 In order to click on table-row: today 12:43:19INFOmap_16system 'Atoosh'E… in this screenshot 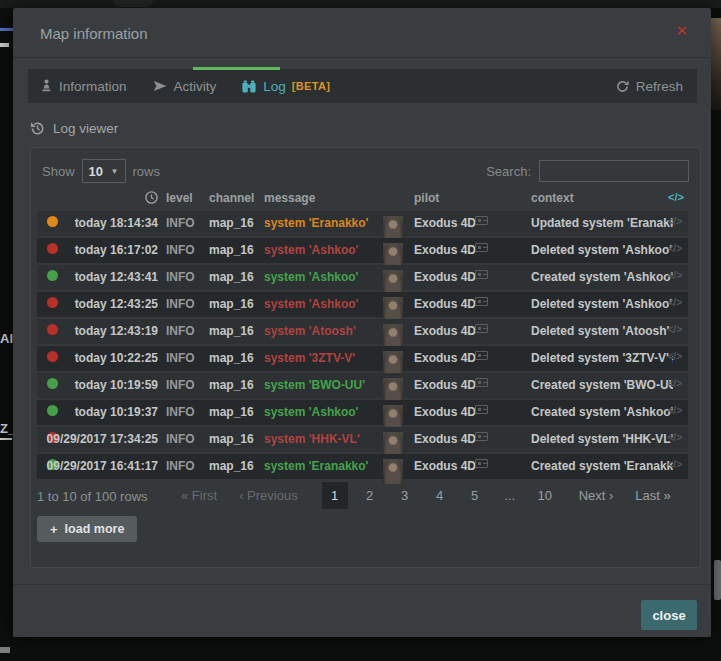, I will do `click(362, 332)`.